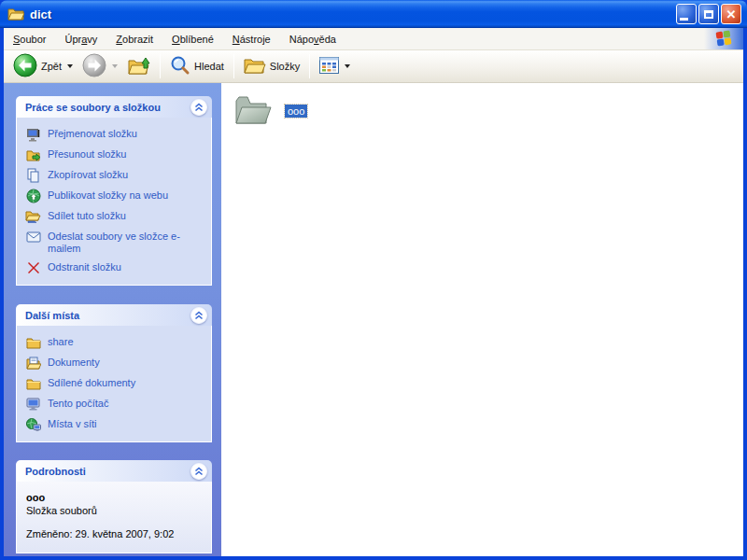 The width and height of the screenshot is (747, 560). Describe the element at coordinates (296, 111) in the screenshot. I see `folder-tile-label: ooo` at that location.